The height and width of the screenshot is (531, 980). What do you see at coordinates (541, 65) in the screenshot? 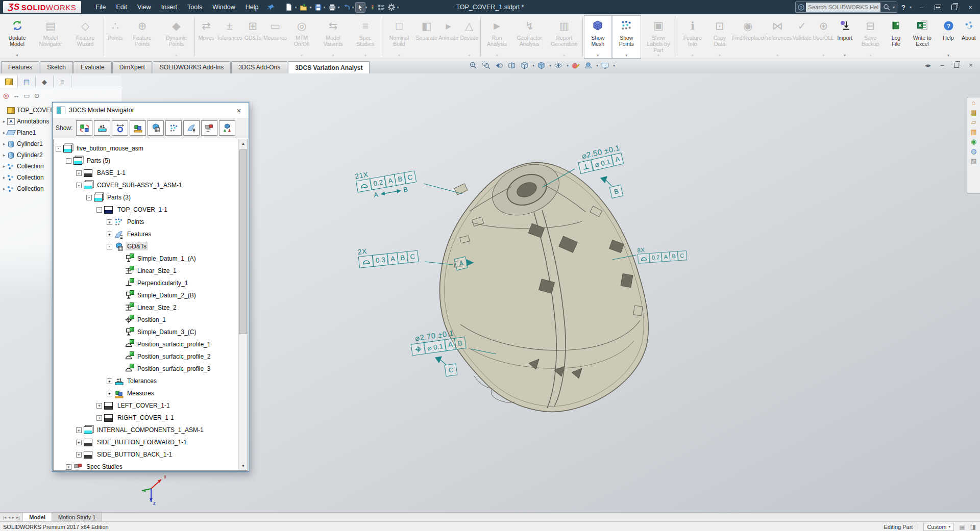
I see `display-style-icon` at bounding box center [541, 65].